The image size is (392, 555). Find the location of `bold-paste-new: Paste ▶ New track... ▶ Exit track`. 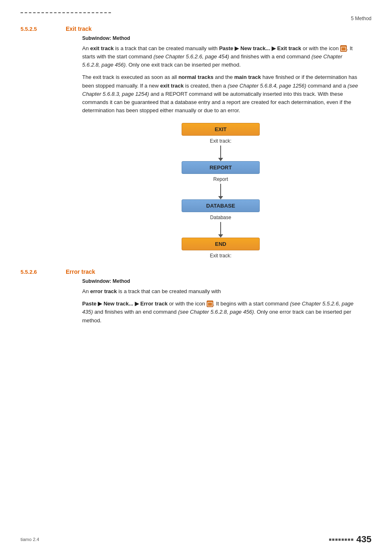

bold-paste-new: Paste ▶ New track... ▶ Exit track is located at coordinates (260, 49).